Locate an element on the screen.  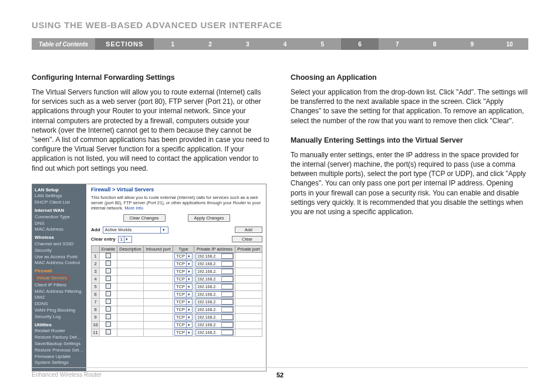
apply-changes-button: Apply Changes is located at coordinates (209, 218).